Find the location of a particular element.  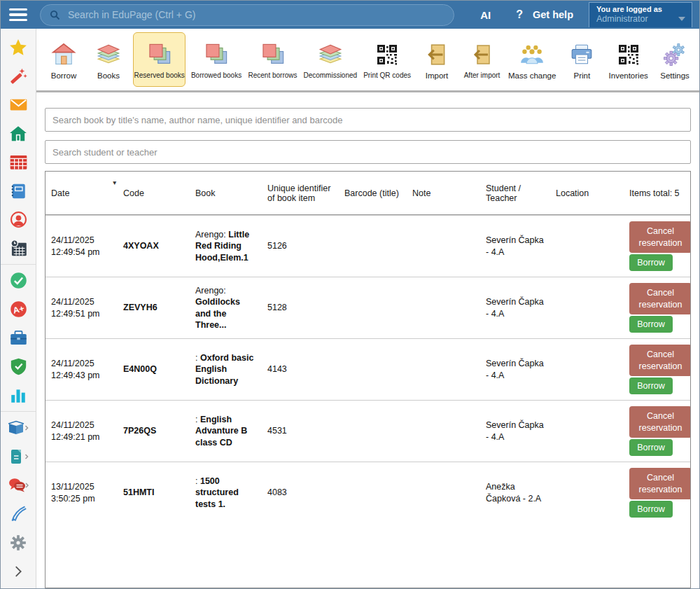

sidebar-item-favorites is located at coordinates (18, 48).